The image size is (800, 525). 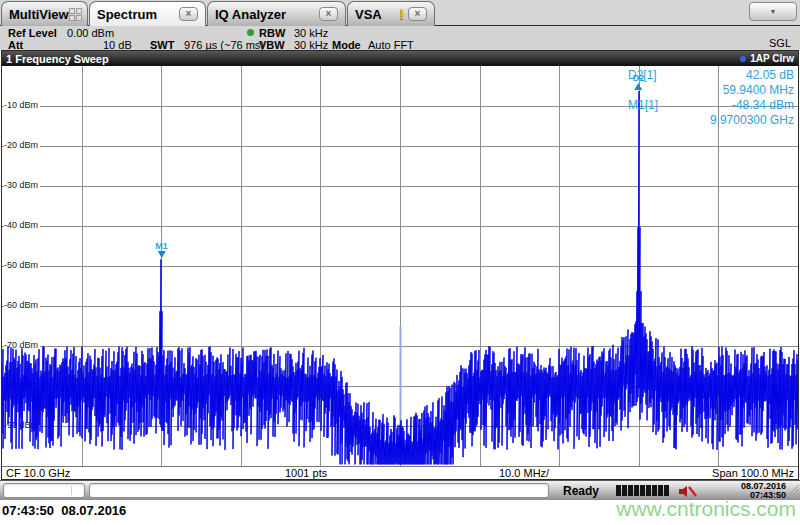 I want to click on tab-multiview: MultiView, so click(x=44, y=14).